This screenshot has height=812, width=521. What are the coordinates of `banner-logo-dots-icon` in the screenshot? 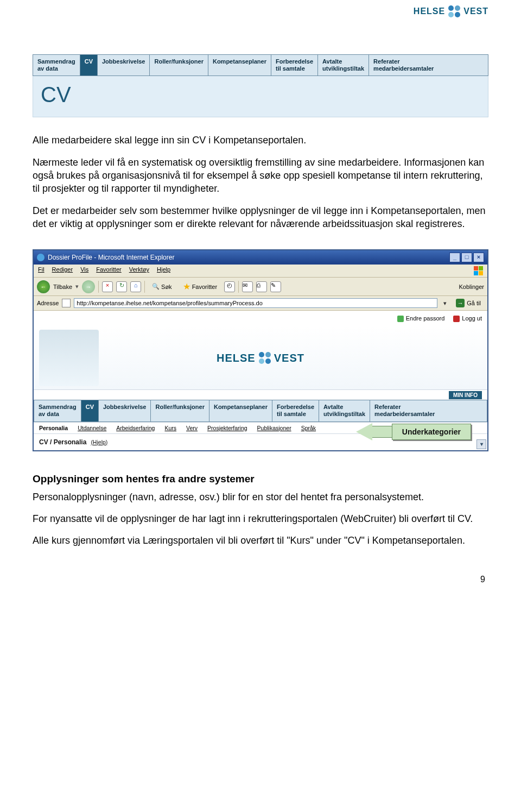 It's located at (265, 358).